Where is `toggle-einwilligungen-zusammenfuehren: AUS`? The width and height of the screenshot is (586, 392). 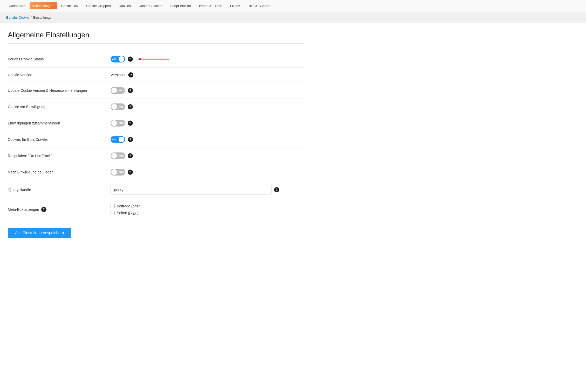
toggle-einwilligungen-zusammenfuehren: AUS is located at coordinates (118, 123).